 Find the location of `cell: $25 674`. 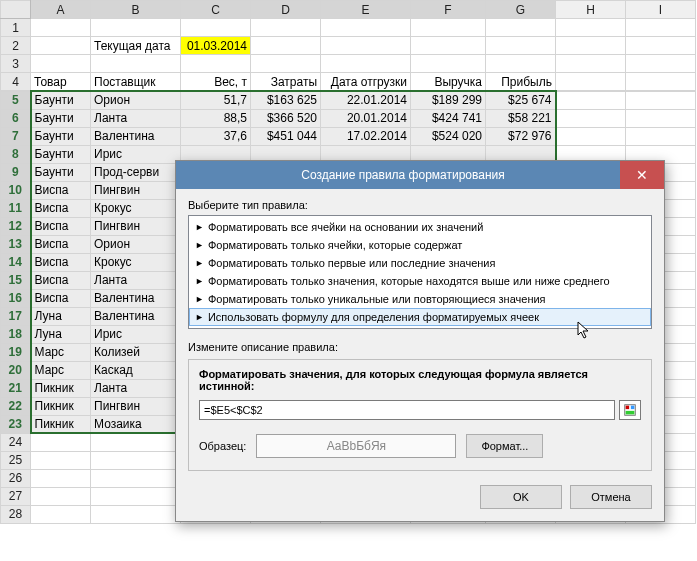

cell: $25 674 is located at coordinates (521, 100).